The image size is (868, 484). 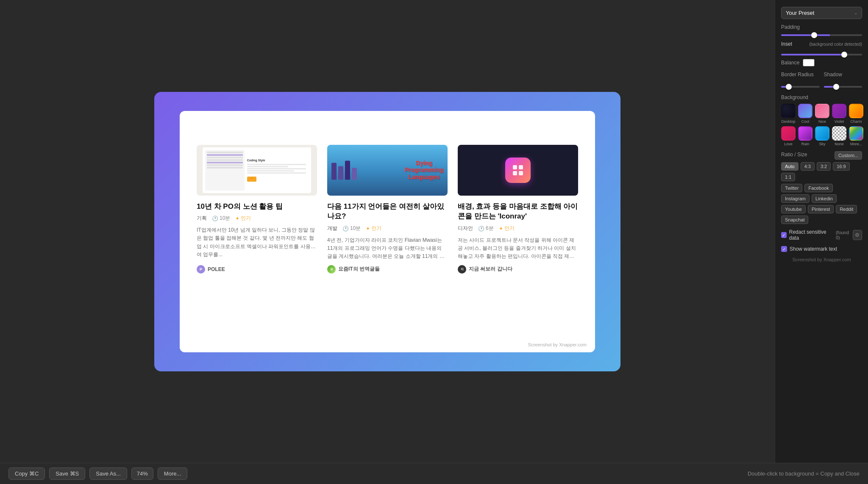 What do you see at coordinates (821, 13) in the screenshot?
I see `preset-select: Your Preset ⌄` at bounding box center [821, 13].